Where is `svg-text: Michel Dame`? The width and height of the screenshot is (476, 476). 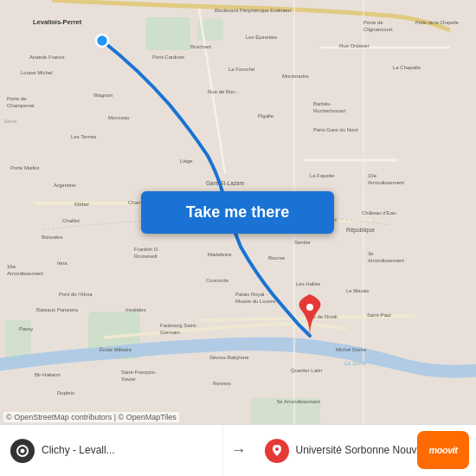
svg-text: Michel Dame is located at coordinates (351, 350).